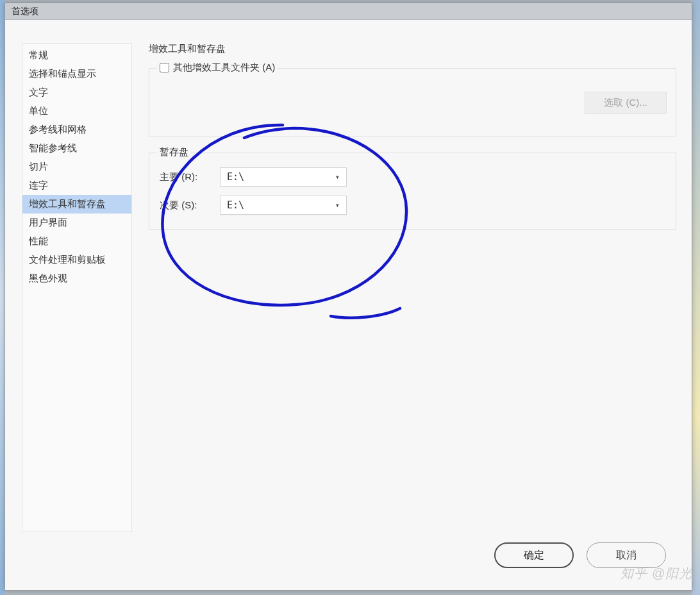  I want to click on sidebar-item-performance: 性能, so click(77, 241).